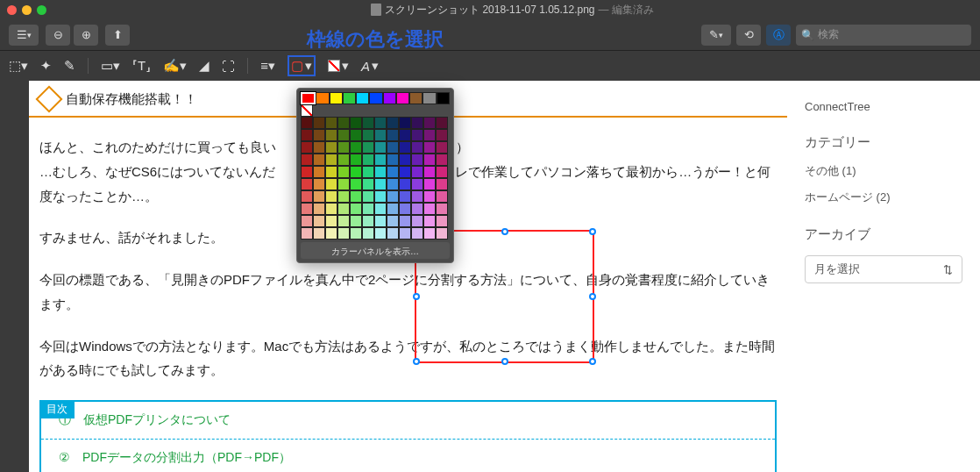 The width and height of the screenshot is (980, 472). What do you see at coordinates (175, 66) in the screenshot?
I see `sign-tool: ✍▾` at bounding box center [175, 66].